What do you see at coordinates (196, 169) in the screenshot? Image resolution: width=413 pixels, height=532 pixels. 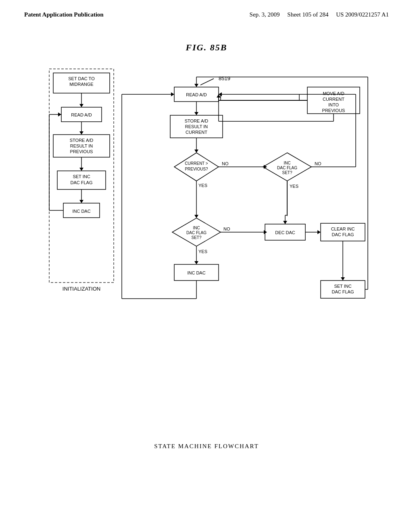 I see `svg-text: PREVIOUS?` at bounding box center [196, 169].